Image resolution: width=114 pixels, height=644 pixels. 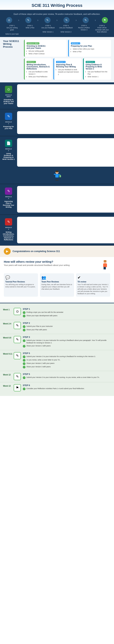 What do you see at coordinates (66, 30) in the screenshot?
I see `step-label-4: STEP 4Use your feedbackWrite Version 2` at bounding box center [66, 30].